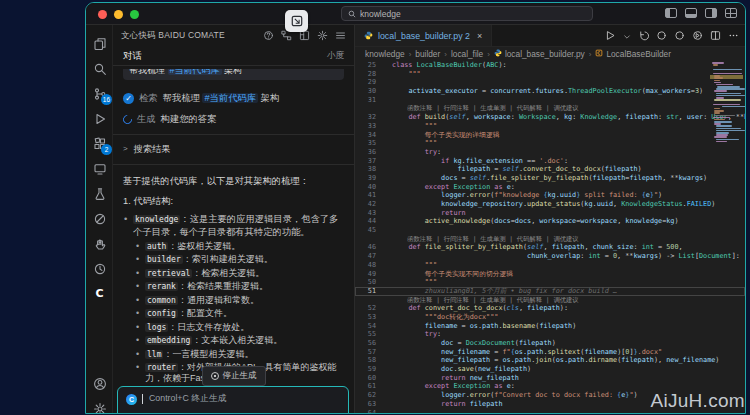  What do you see at coordinates (100, 94) in the screenshot?
I see `activity-bar-source-control: 16` at bounding box center [100, 94].